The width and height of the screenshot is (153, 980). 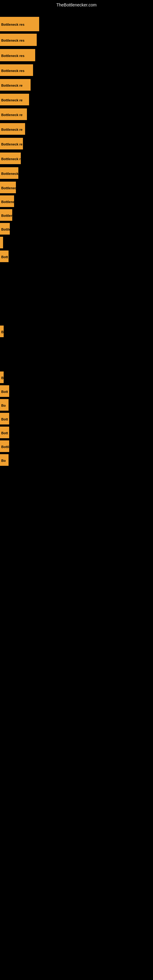 What do you see at coordinates (15, 85) in the screenshot?
I see `bar-item-4: Bottleneck re` at bounding box center [15, 85].